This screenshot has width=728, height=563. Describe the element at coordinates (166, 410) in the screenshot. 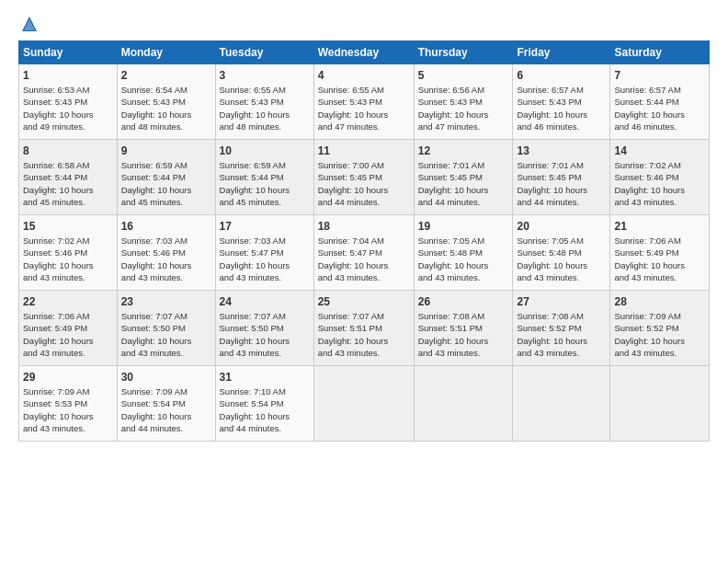

I see `day-info: Sunrise: 7:09 AM Sunset: 5:54 PM Dayligh…` at that location.